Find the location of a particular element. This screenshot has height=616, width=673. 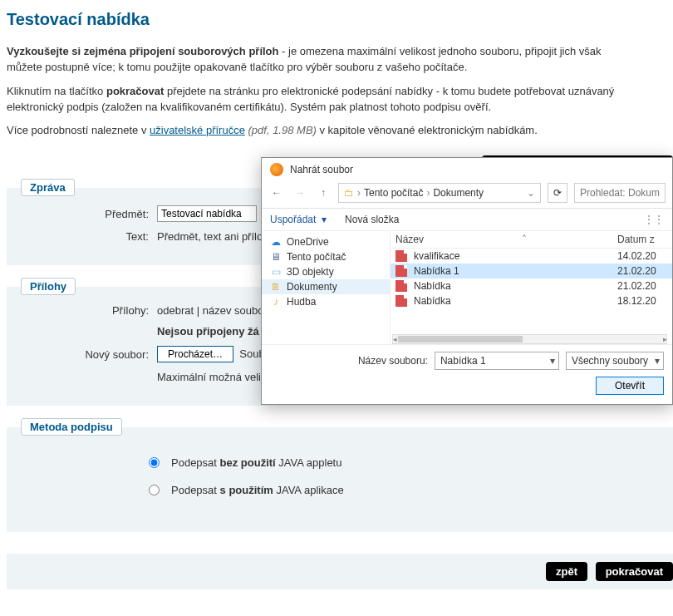

radio-with-java-input is located at coordinates (155, 490).